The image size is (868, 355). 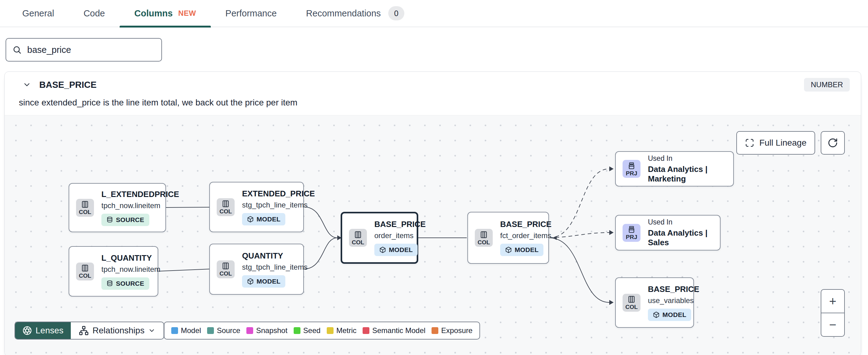 What do you see at coordinates (91, 50) in the screenshot?
I see `column-search-input` at bounding box center [91, 50].